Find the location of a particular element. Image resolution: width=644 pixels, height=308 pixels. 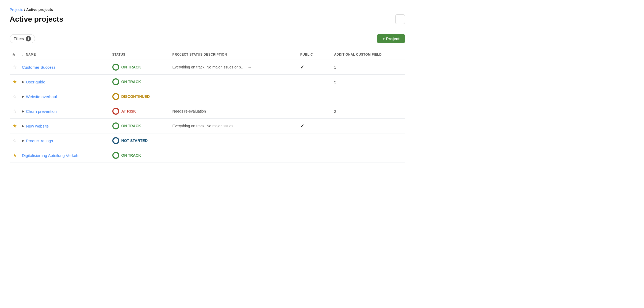

project-name-cell: Digitalisierung Abteilung Verkehr is located at coordinates (65, 156).